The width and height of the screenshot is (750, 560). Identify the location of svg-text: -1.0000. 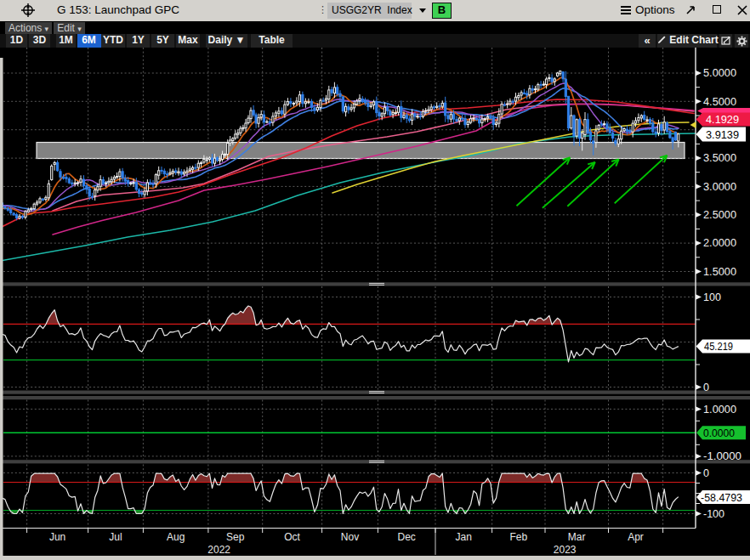
(723, 456).